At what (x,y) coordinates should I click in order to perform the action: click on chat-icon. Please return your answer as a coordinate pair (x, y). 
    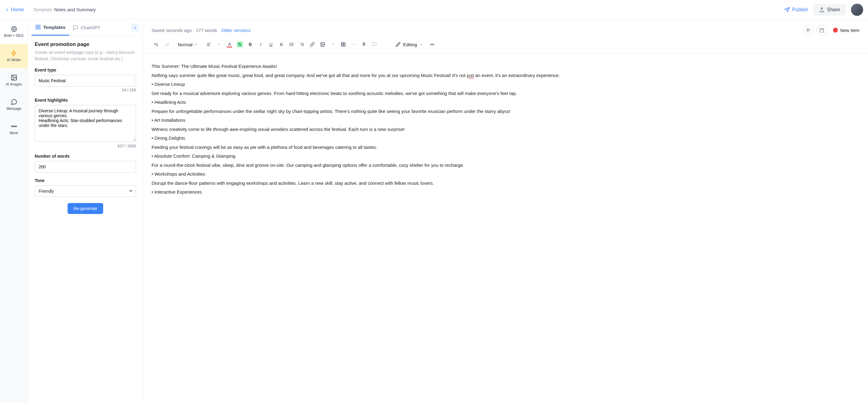
    Looking at the image, I should click on (14, 102).